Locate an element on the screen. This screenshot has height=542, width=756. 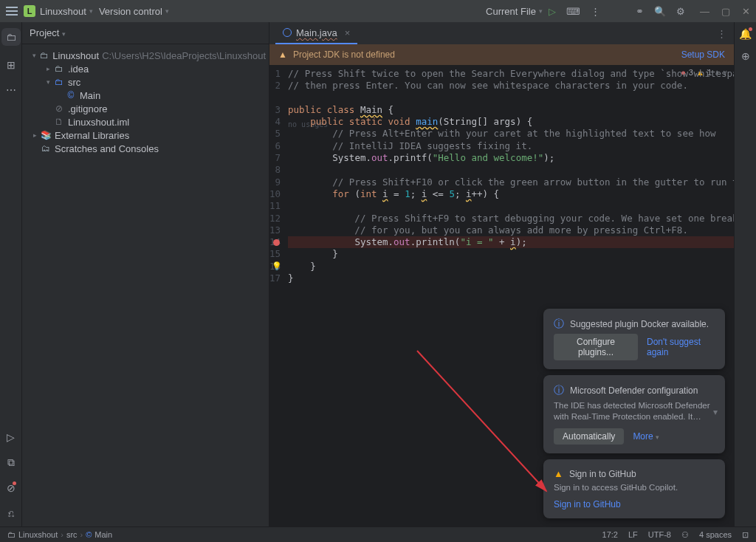
notification-title: Suggested plugin Docker available. is located at coordinates (639, 324).